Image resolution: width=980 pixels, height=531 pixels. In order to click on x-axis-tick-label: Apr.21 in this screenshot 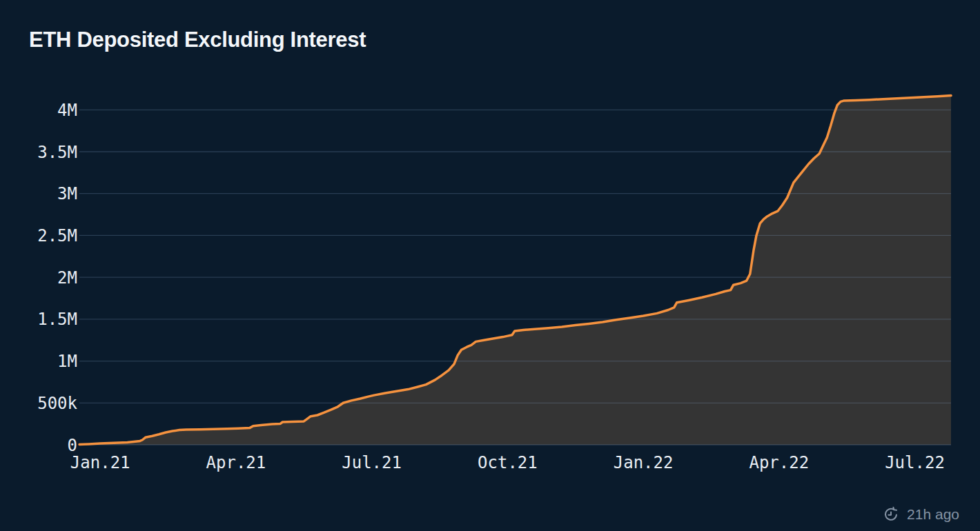, I will do `click(236, 463)`.